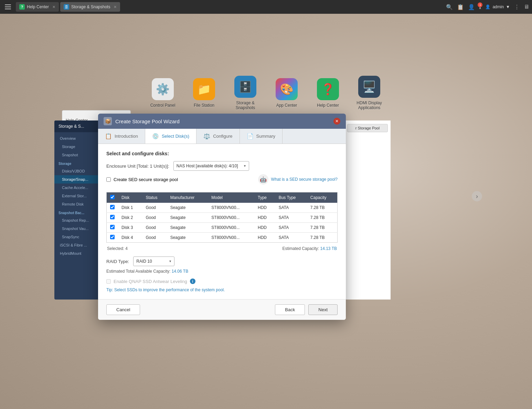 The width and height of the screenshot is (532, 409). I want to click on file-station-icon: 📁, so click(204, 89).